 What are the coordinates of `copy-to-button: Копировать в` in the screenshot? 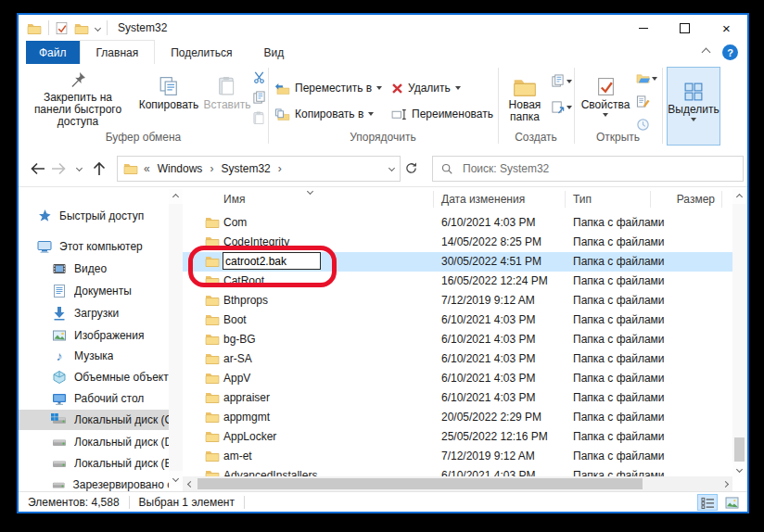 It's located at (325, 114).